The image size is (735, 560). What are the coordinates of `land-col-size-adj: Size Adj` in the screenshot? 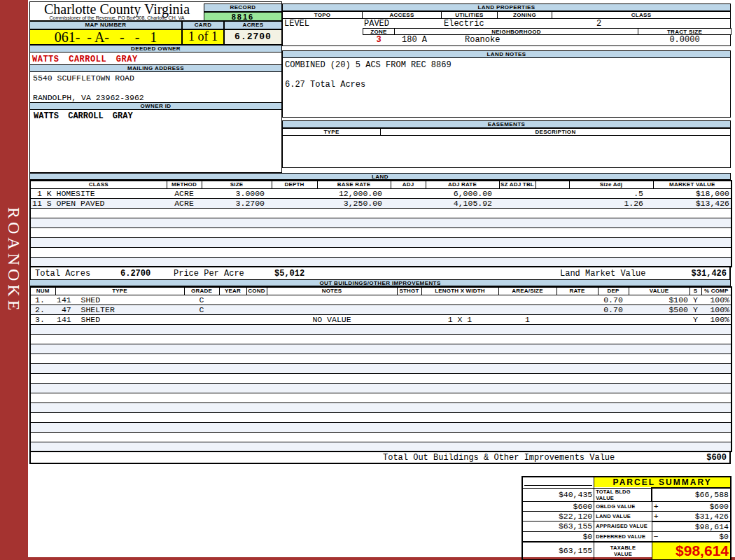 It's located at (611, 185).